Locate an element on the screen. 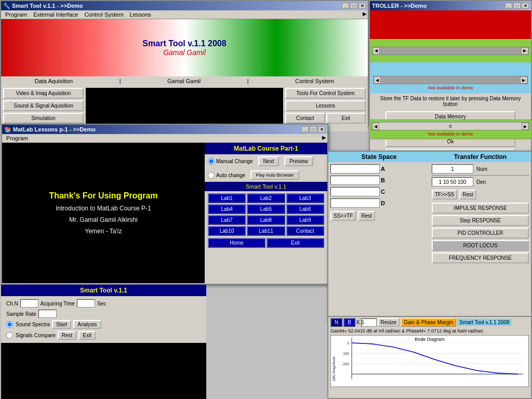  scroll-left-arrow3: ◀ is located at coordinates (376, 126).